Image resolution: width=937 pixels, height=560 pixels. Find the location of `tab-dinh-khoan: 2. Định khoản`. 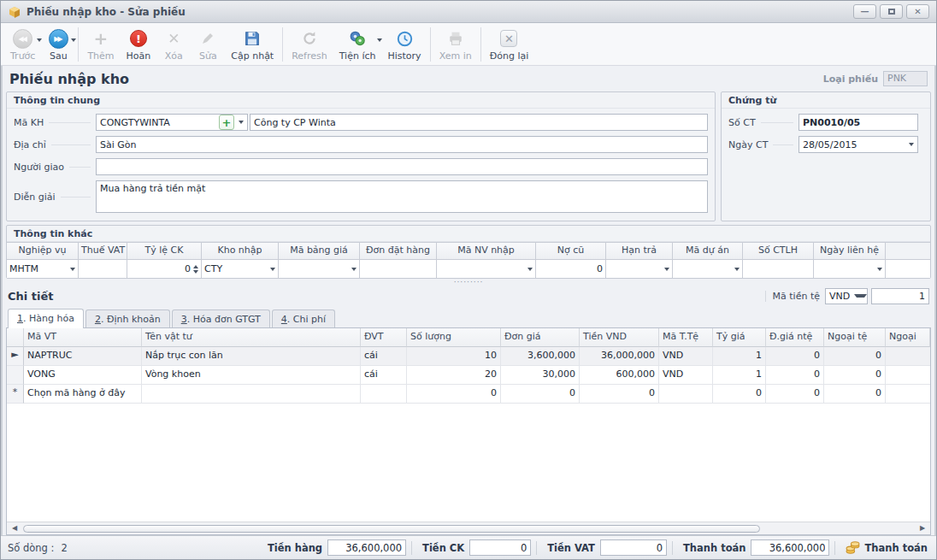

tab-dinh-khoan: 2. Định khoản is located at coordinates (128, 319).